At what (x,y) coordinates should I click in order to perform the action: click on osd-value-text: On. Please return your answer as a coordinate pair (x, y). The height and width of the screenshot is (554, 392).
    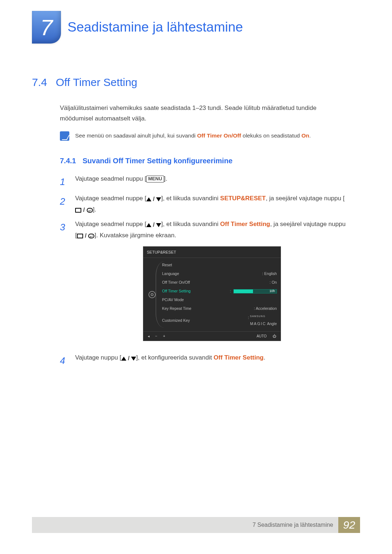
    Looking at the image, I should click on (274, 282).